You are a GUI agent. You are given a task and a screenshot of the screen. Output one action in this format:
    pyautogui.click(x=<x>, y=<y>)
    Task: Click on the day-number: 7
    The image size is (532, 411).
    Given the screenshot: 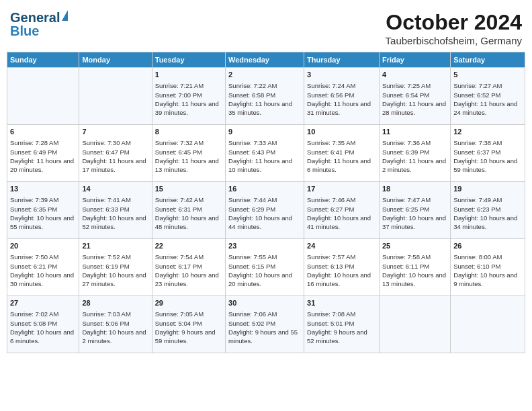 What is the action you would take?
    pyautogui.click(x=116, y=132)
    